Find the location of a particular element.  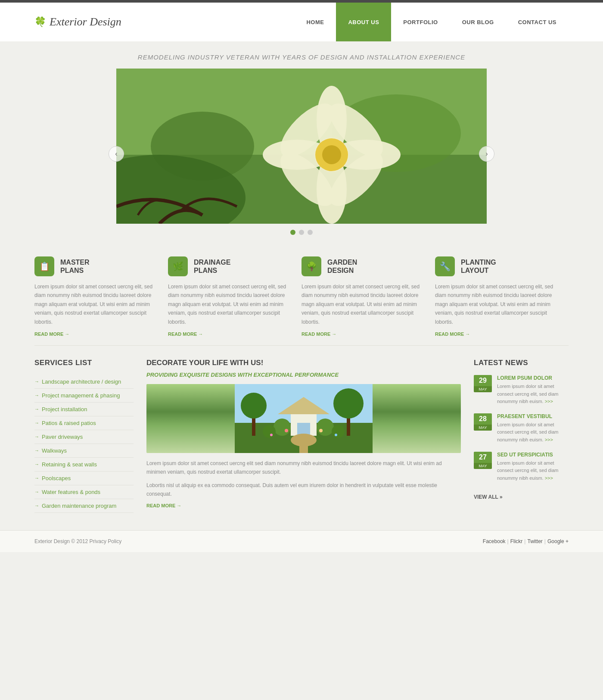

service-project-management: → Project management & phasing is located at coordinates (84, 396).